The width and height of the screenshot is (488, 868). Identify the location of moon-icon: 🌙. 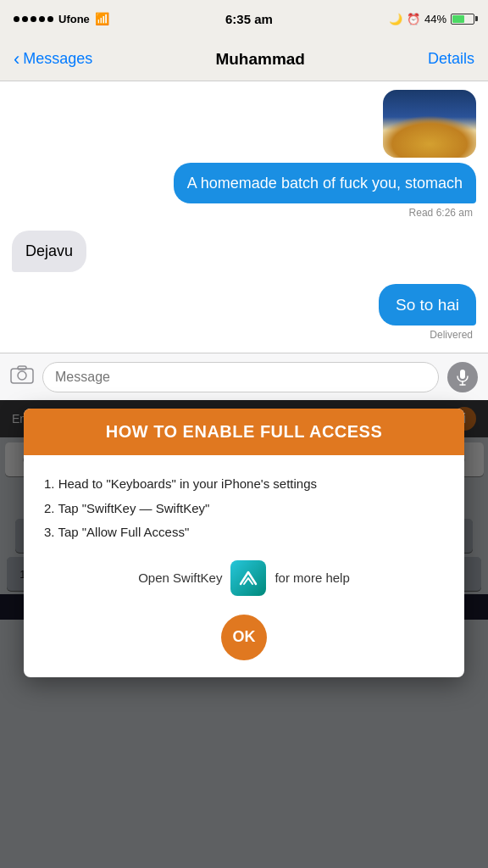
(396, 19).